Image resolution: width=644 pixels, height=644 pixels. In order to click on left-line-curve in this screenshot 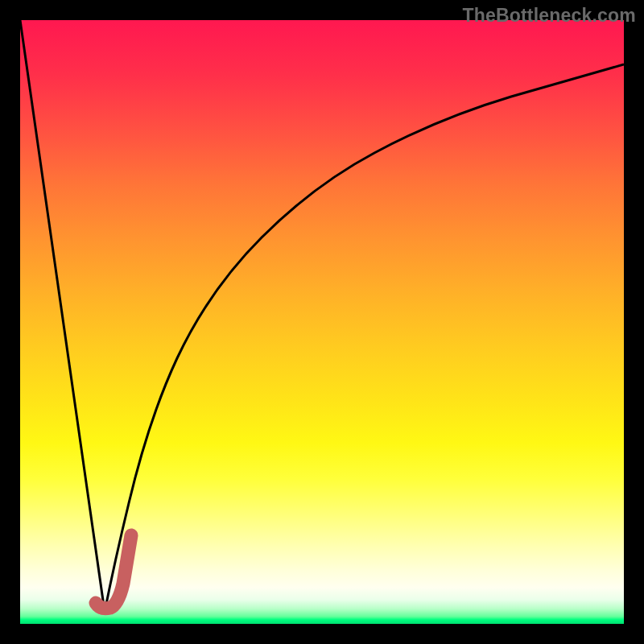, I will do `click(63, 316)`.